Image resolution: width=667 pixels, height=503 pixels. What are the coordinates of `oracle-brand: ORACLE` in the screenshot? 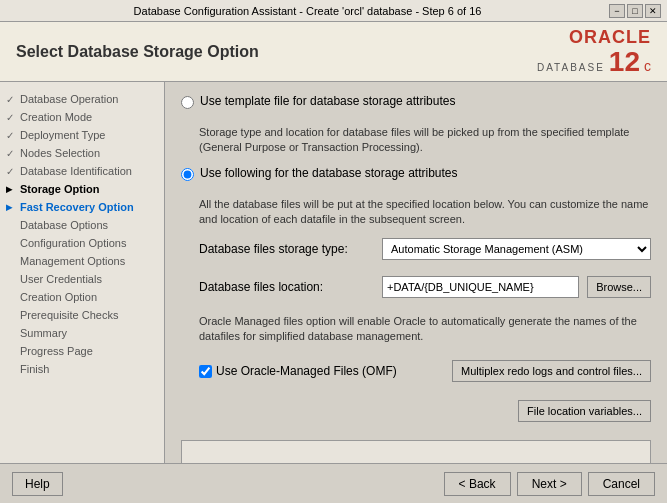 It's located at (610, 38).